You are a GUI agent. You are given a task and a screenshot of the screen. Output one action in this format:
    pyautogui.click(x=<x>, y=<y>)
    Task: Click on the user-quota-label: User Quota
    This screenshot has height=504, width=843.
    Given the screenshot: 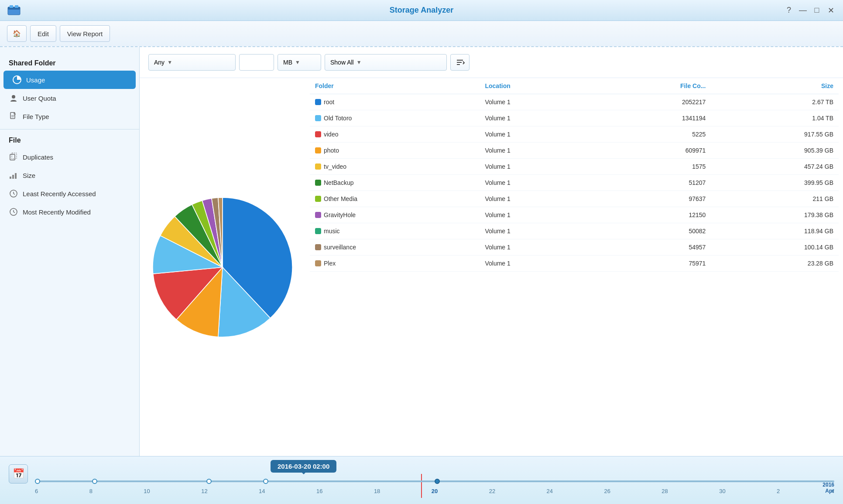 What is the action you would take?
    pyautogui.click(x=39, y=99)
    